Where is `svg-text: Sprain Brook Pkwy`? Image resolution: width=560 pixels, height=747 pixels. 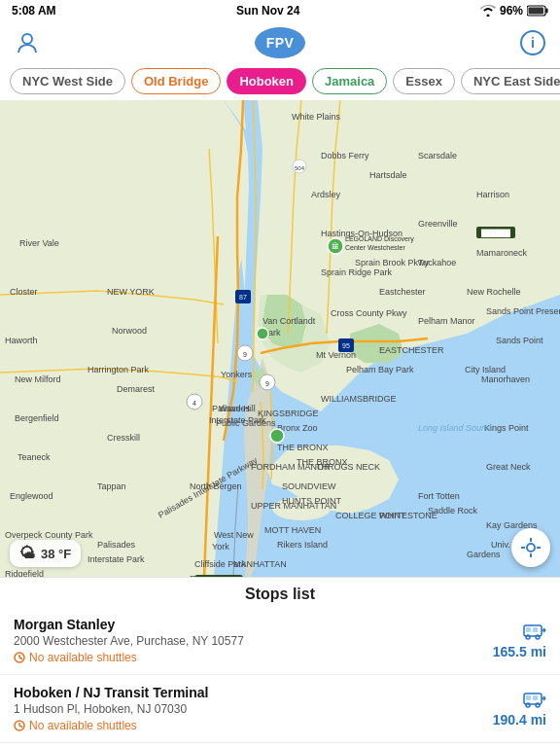 svg-text: Sprain Brook Pkwy is located at coordinates (393, 263).